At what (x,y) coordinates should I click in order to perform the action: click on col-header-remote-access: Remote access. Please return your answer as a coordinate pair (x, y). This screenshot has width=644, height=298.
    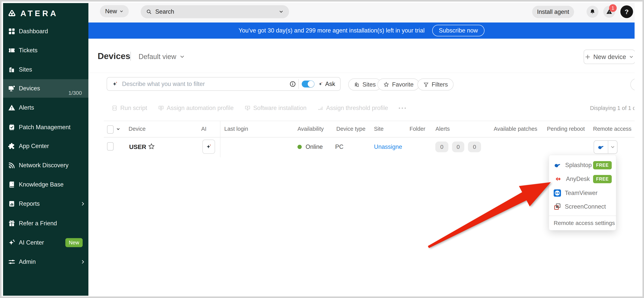
    Looking at the image, I should click on (612, 129).